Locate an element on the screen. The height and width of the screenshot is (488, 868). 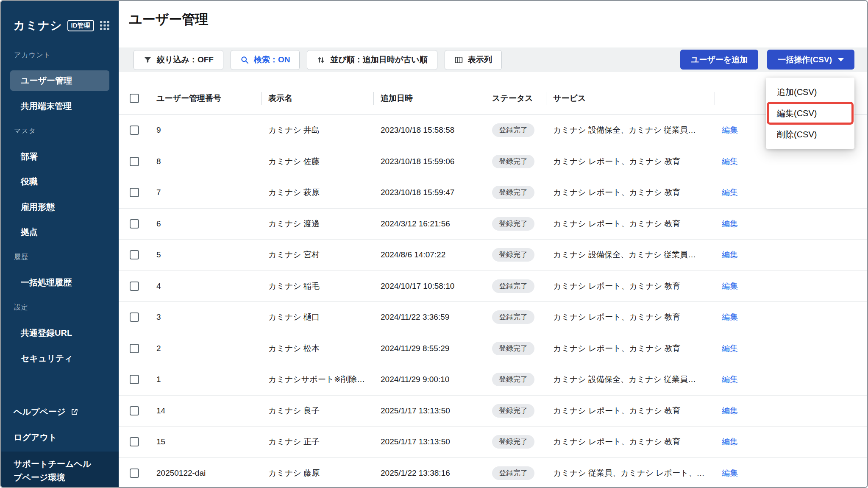
sidebar-item: ユーザー管理 is located at coordinates (60, 81).